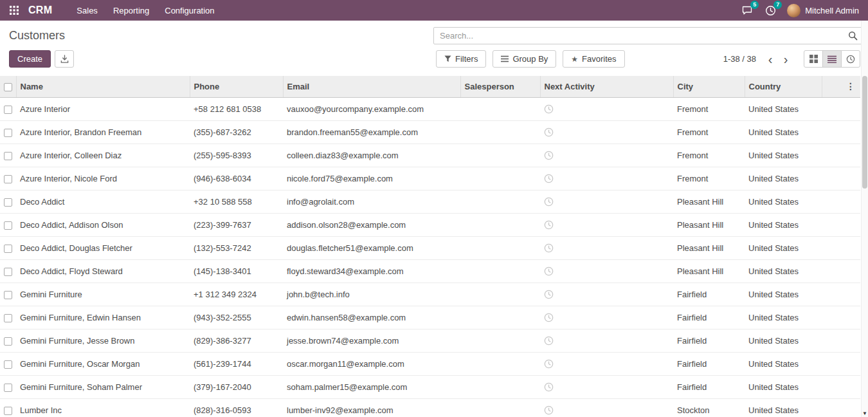 This screenshot has height=417, width=868. Describe the element at coordinates (237, 408) in the screenshot. I see `cell-phone: (828)-316-0593` at that location.